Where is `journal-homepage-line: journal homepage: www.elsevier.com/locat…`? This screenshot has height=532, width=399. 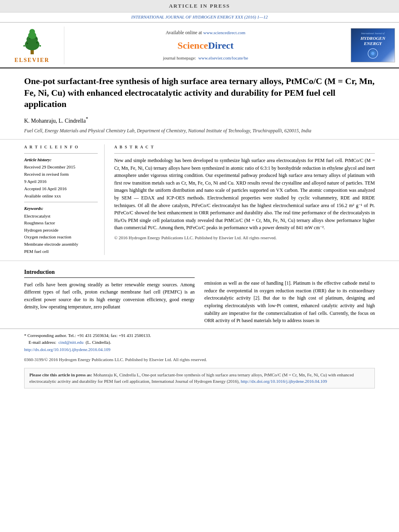 journal-homepage-line: journal homepage: www.elsevier.com/locat… is located at coordinates (206, 58).